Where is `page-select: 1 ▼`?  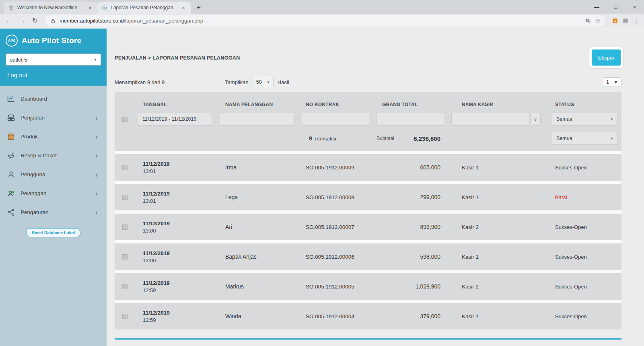 page-select: 1 ▼ is located at coordinates (612, 82).